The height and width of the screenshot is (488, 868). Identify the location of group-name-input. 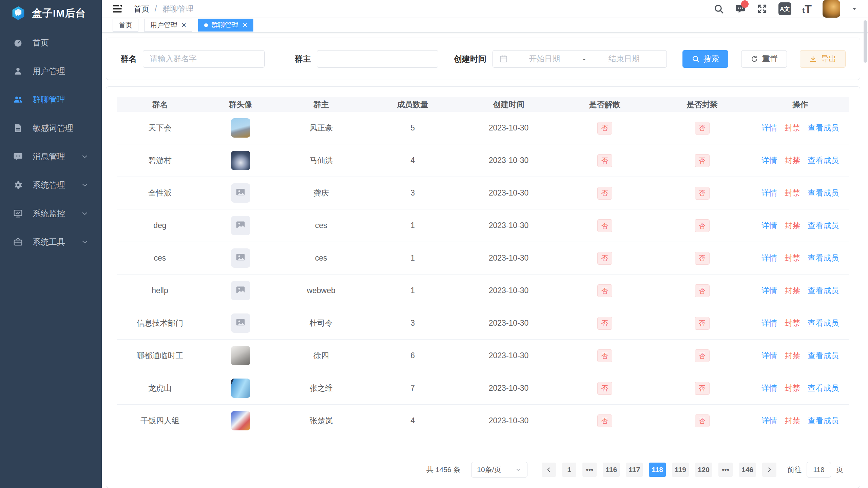
(204, 59).